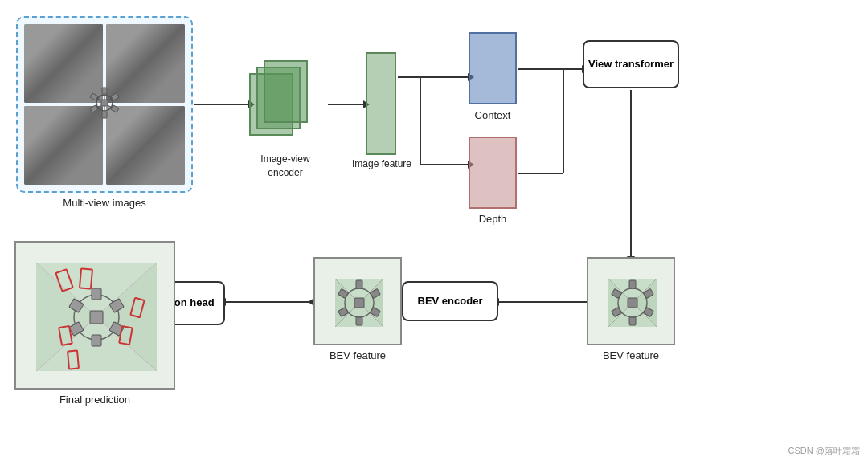  Describe the element at coordinates (285, 166) in the screenshot. I see `image-view-encoder-label: Image-viewencoder` at that location.